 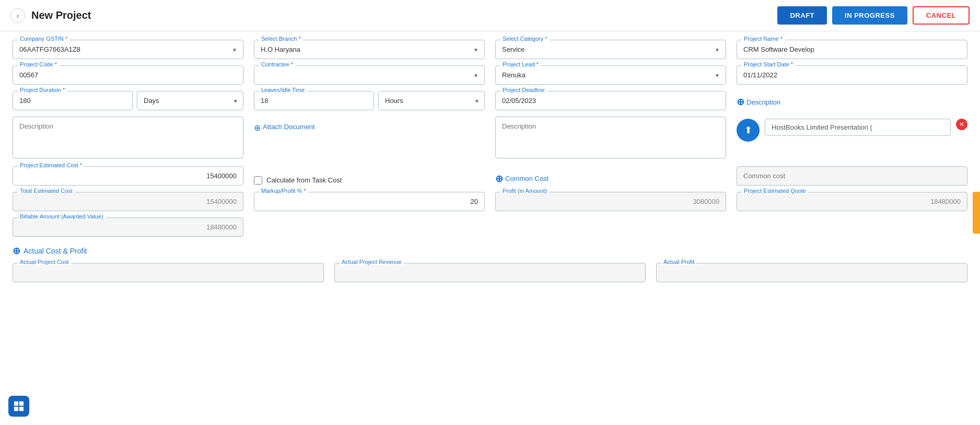 What do you see at coordinates (369, 75) in the screenshot?
I see `contractee-input` at bounding box center [369, 75].